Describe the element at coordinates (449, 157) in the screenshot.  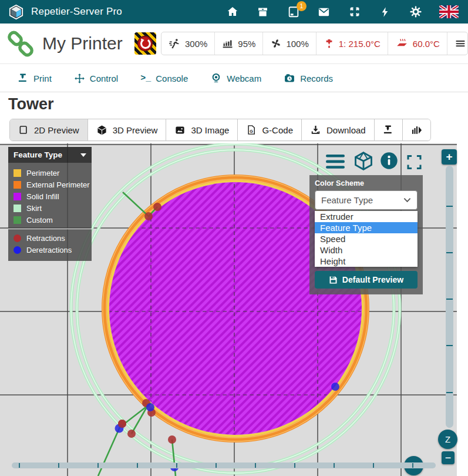
I see `zoom-in-button: +` at that location.